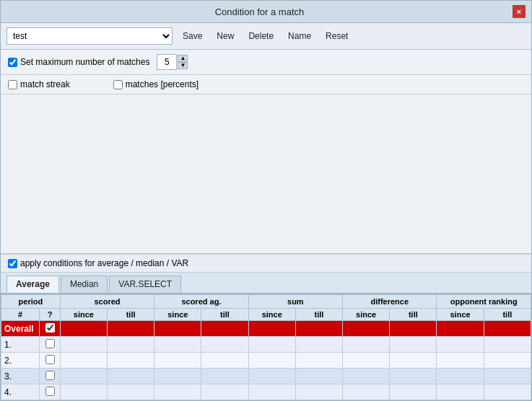 The image size is (532, 401). I want to click on sub-header-since-4: since, so click(367, 314).